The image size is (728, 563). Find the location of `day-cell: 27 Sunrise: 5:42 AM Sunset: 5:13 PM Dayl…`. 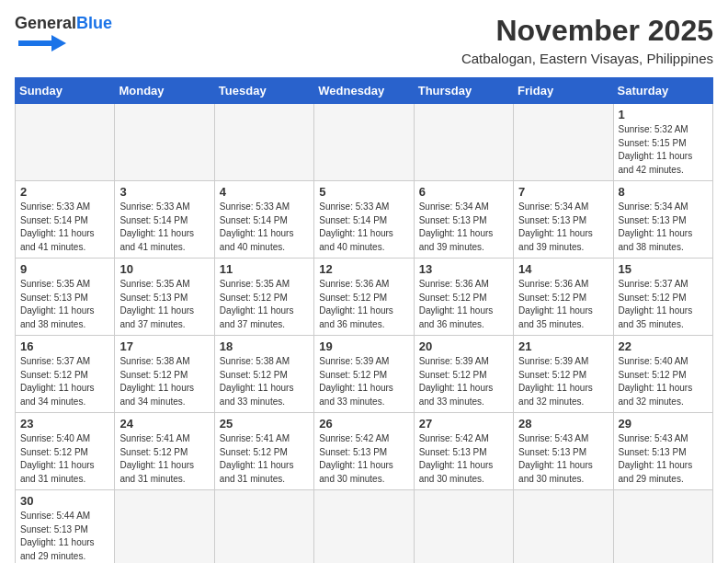

day-cell: 27 Sunrise: 5:42 AM Sunset: 5:13 PM Dayl… is located at coordinates (463, 452).